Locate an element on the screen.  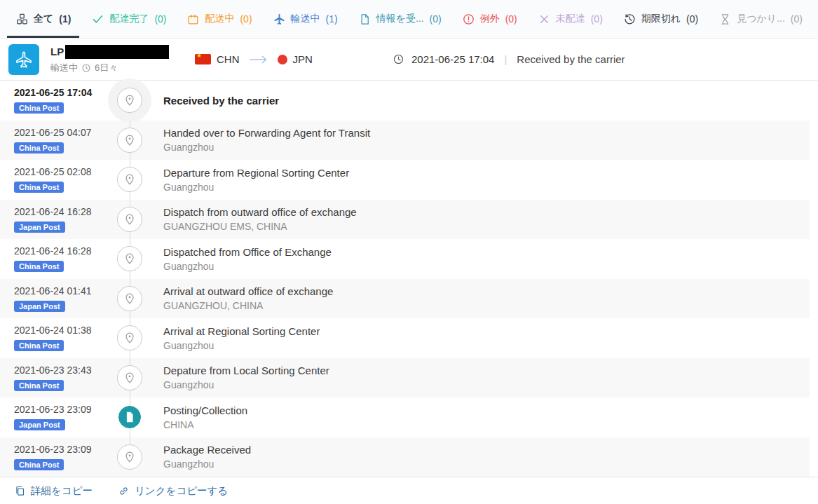
event-title: Handed over to Forwarding Agent for Tran… is located at coordinates (491, 133).